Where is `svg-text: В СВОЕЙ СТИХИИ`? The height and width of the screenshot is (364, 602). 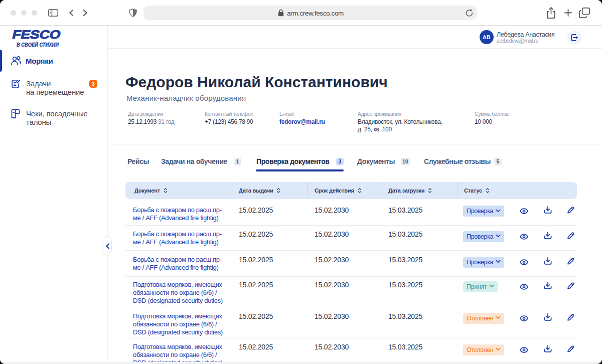
svg-text: В СВОЕЙ СТИХИИ is located at coordinates (38, 45).